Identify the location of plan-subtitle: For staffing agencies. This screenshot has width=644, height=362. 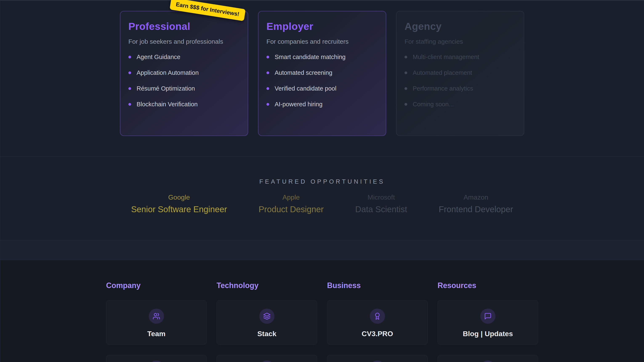
(460, 41).